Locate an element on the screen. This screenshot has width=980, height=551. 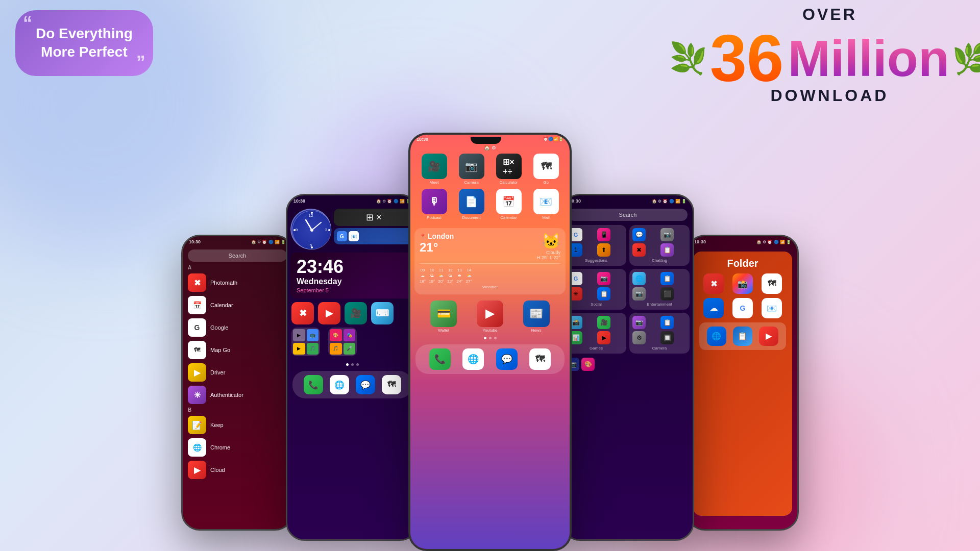
maps-dock-icon: 🗺 is located at coordinates (391, 385).